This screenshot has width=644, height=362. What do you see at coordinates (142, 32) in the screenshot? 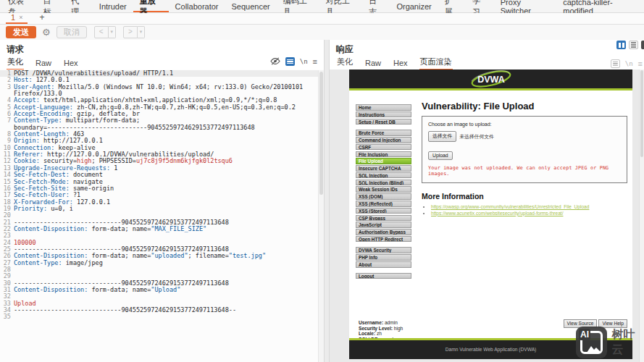
I see `next-dropdown-icon: ▾` at bounding box center [142, 32].